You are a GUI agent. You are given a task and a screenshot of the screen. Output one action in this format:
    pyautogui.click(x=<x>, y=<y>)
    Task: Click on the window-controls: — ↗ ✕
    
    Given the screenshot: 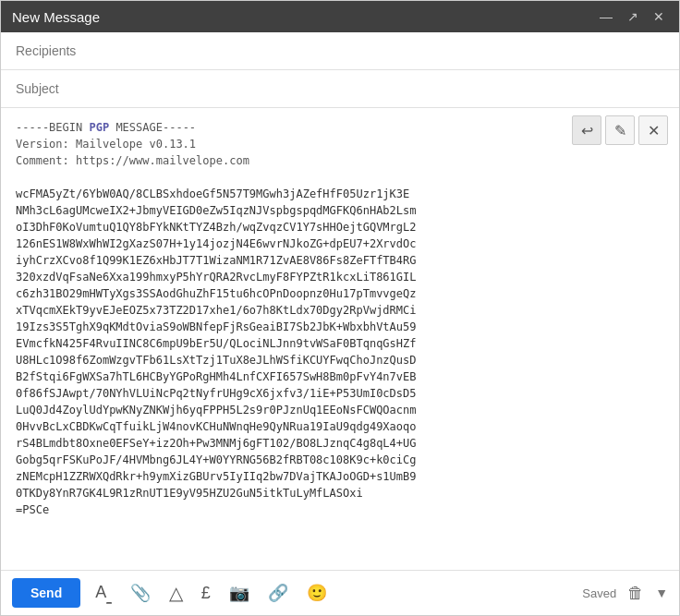 What is the action you would take?
    pyautogui.click(x=632, y=17)
    